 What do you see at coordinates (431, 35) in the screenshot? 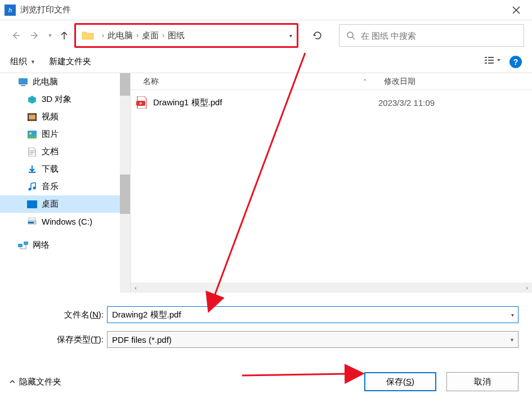
I see `search-box` at bounding box center [431, 35].